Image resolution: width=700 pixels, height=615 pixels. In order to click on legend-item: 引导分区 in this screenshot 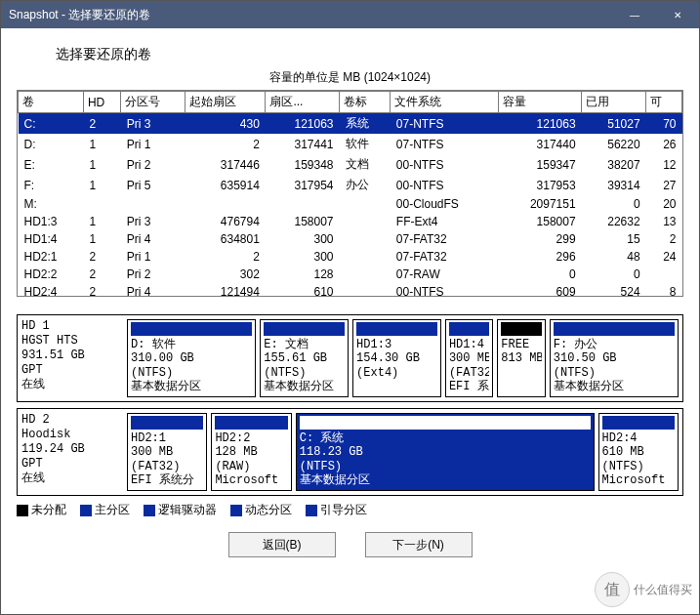, I will do `click(336, 510)`.